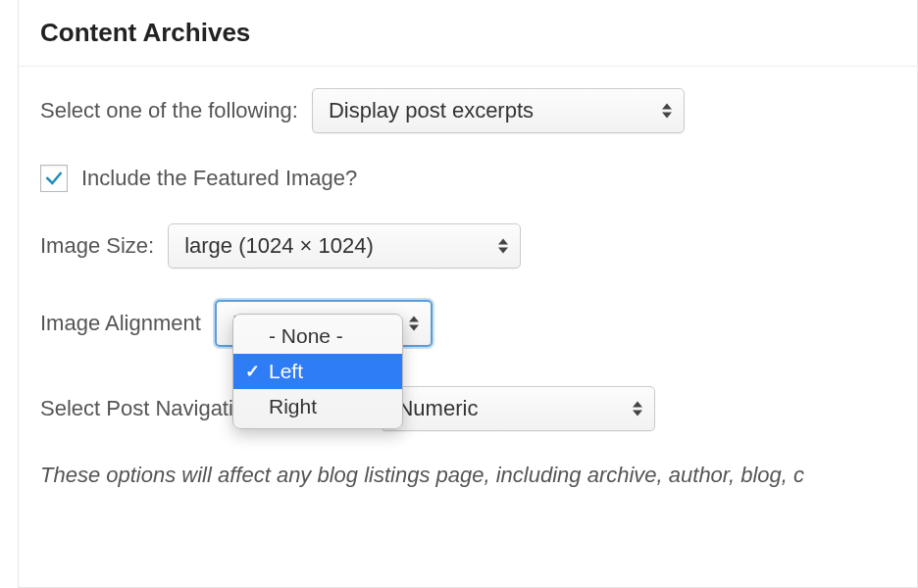  What do you see at coordinates (479, 246) in the screenshot?
I see `image-size-row: Image Size: large (1024 × 1024)` at bounding box center [479, 246].